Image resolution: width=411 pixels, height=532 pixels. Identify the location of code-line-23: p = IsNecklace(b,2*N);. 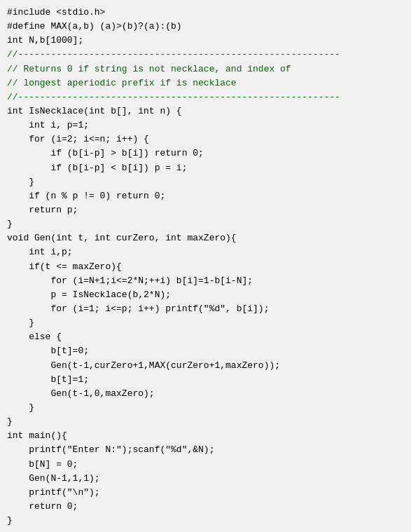
(206, 295).